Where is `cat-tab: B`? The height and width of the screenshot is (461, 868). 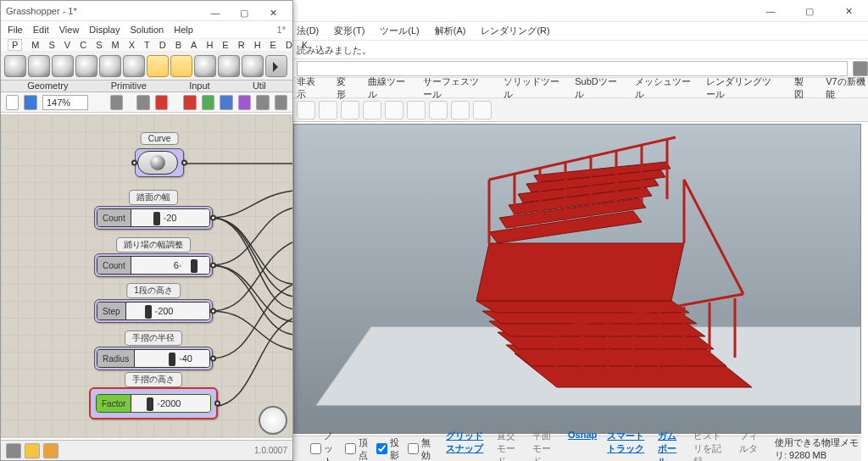 cat-tab: B is located at coordinates (178, 45).